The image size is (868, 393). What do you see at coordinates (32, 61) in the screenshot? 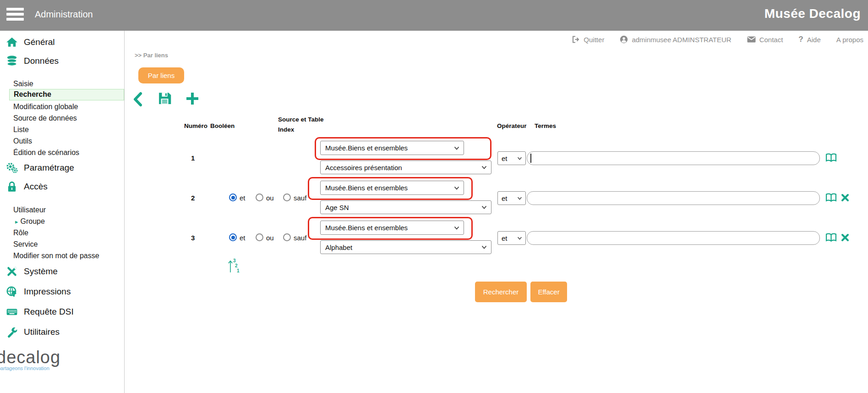
I see `sidebar-item-donnees: Données` at bounding box center [32, 61].